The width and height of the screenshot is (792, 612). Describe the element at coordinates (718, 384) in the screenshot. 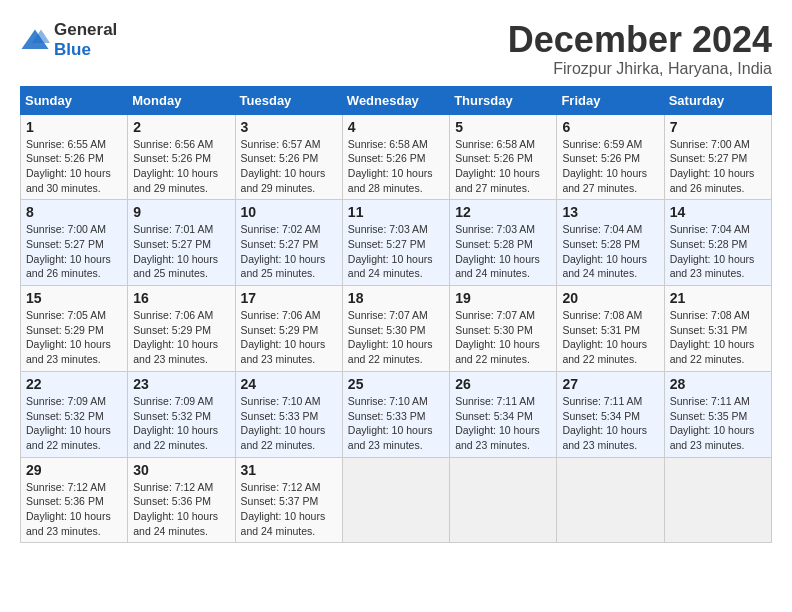

I see `day-number: 28` at that location.